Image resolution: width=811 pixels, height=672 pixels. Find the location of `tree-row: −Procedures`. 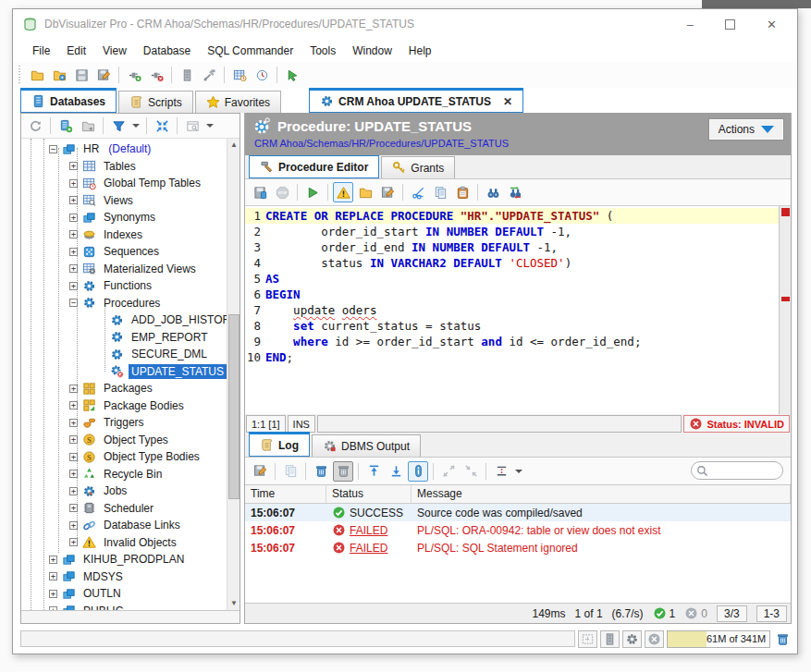

tree-row: −Procedures is located at coordinates (124, 303).